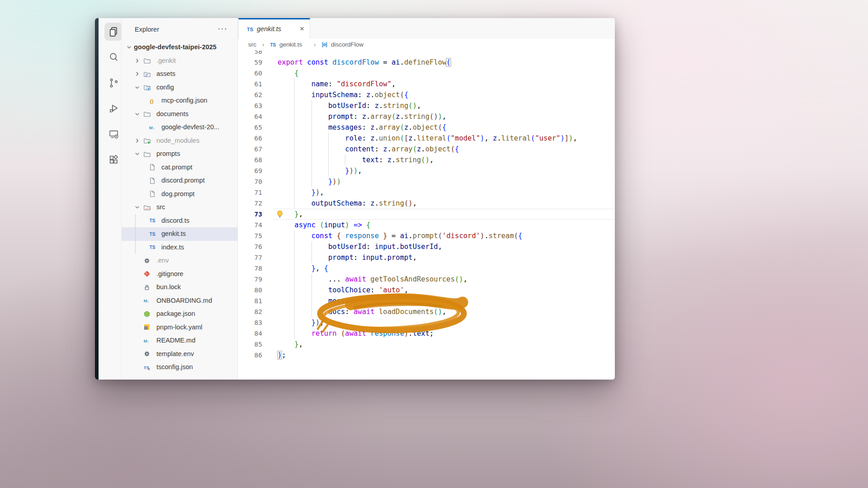  What do you see at coordinates (179, 141) in the screenshot?
I see `tree-item-node-modules: node_modules` at bounding box center [179, 141].